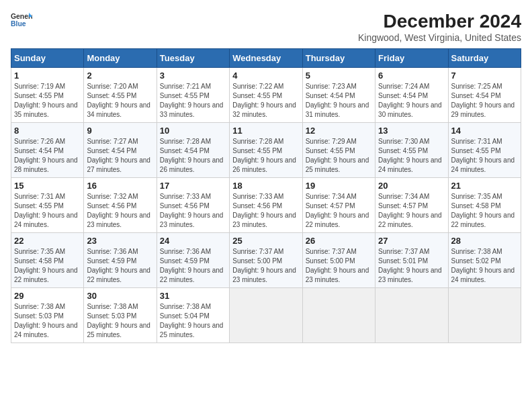 Image resolution: width=532 pixels, height=411 pixels. What do you see at coordinates (339, 185) in the screenshot?
I see `day-number: 19` at bounding box center [339, 185].